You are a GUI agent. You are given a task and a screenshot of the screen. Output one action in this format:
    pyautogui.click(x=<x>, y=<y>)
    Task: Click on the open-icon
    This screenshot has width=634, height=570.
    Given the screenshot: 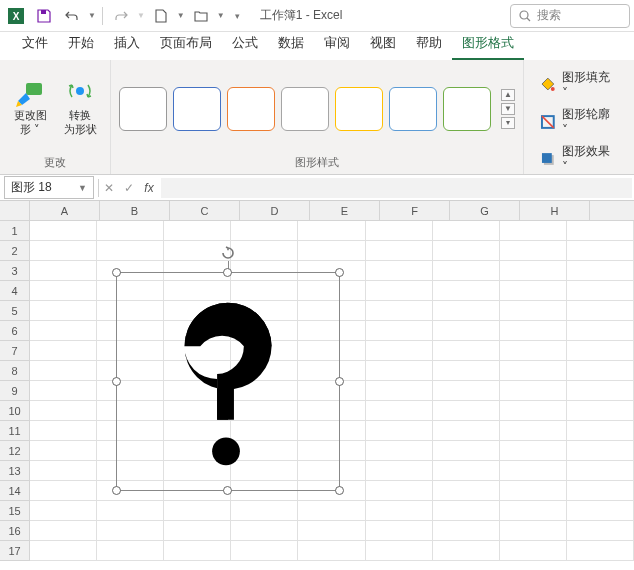 What is the action you would take?
    pyautogui.click(x=201, y=16)
    